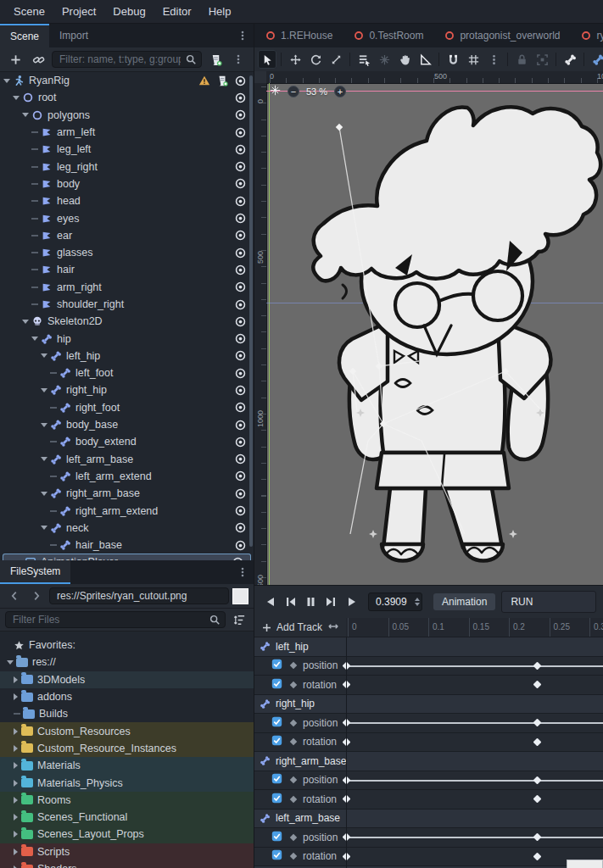 This screenshot has height=868, width=603. Describe the element at coordinates (429, 666) in the screenshot. I see `track-position: position` at that location.